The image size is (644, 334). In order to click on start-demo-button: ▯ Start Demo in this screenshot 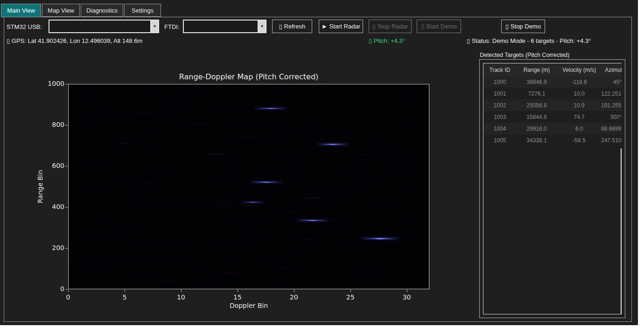, I will do `click(439, 26)`.